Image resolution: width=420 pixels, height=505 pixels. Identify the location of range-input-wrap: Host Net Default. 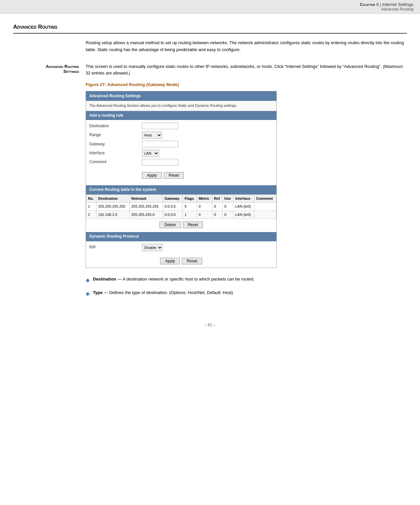
(152, 135).